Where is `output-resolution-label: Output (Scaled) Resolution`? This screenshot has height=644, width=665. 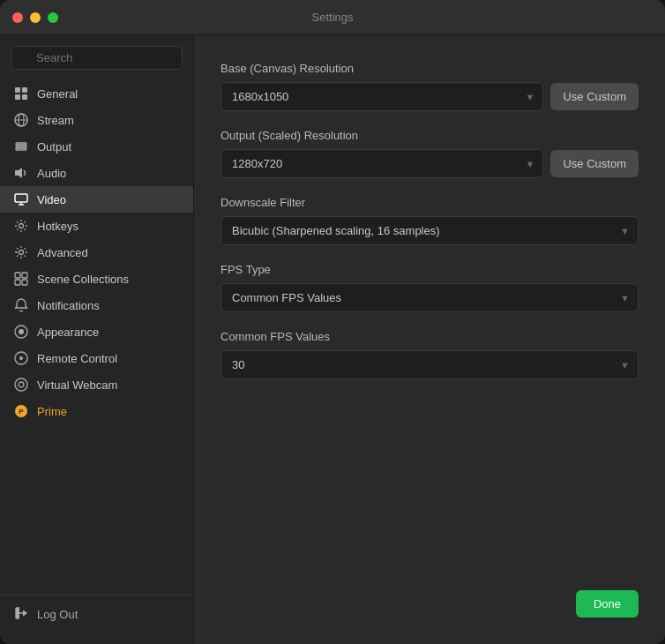 output-resolution-label: Output (Scaled) Resolution is located at coordinates (430, 136).